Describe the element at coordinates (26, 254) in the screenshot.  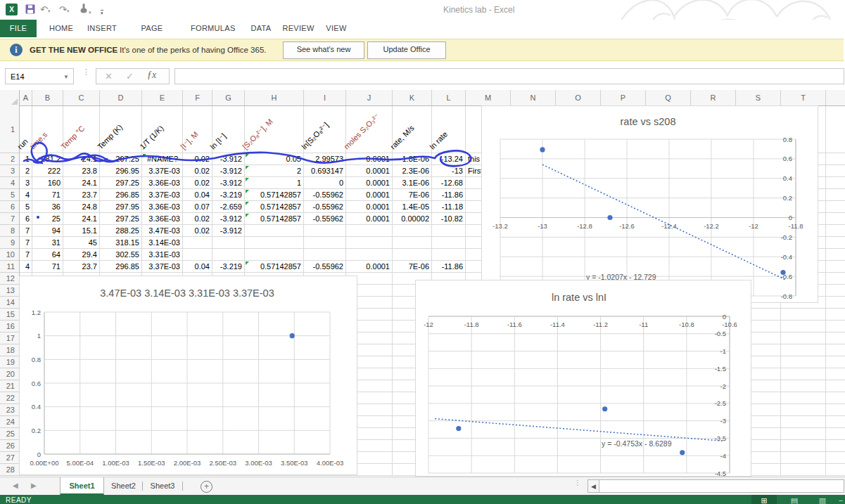
I see `cell-A10: 7` at that location.